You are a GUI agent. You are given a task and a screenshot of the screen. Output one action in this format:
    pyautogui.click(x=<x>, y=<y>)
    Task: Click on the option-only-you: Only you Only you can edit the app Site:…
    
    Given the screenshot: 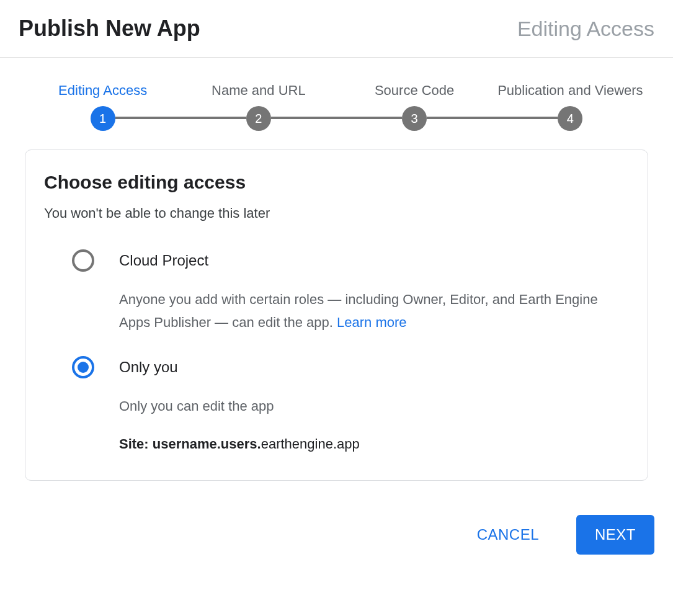 What is the action you would take?
    pyautogui.click(x=336, y=404)
    